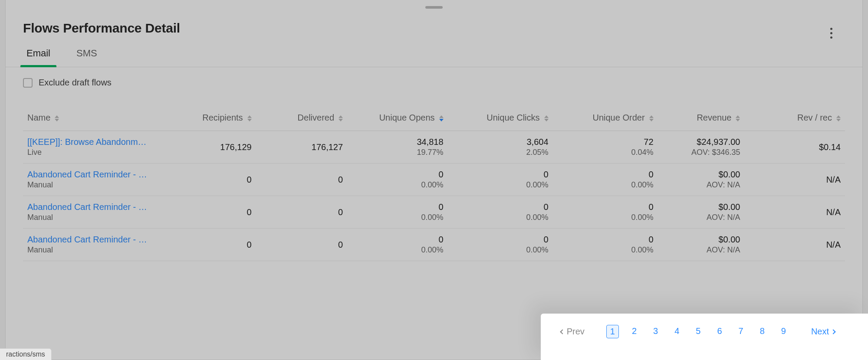 This screenshot has height=360, width=868. What do you see at coordinates (398, 147) in the screenshot?
I see `cell-opens: 34,81819.77%` at bounding box center [398, 147].